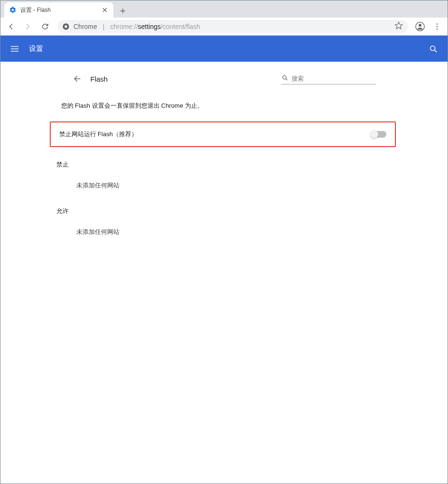  Describe the element at coordinates (11, 27) in the screenshot. I see `back-button` at that location.